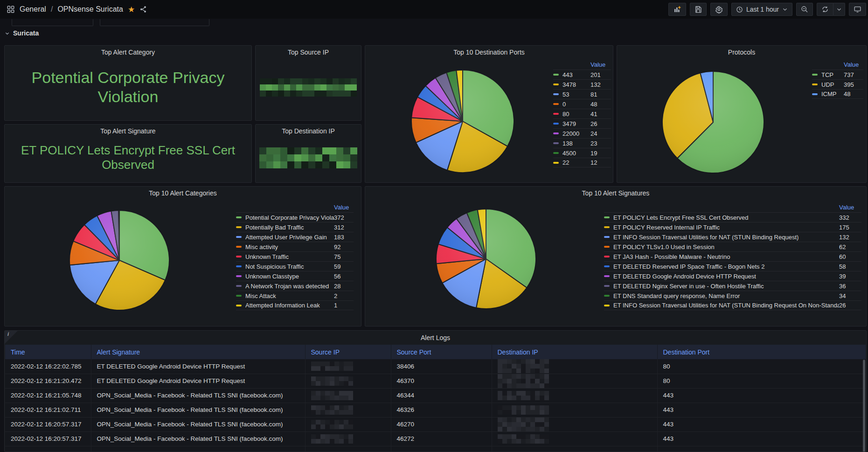 This screenshot has height=452, width=868. Describe the element at coordinates (295, 217) in the screenshot. I see `legend-item: Potential Corporate Privacy Violation372` at that location.